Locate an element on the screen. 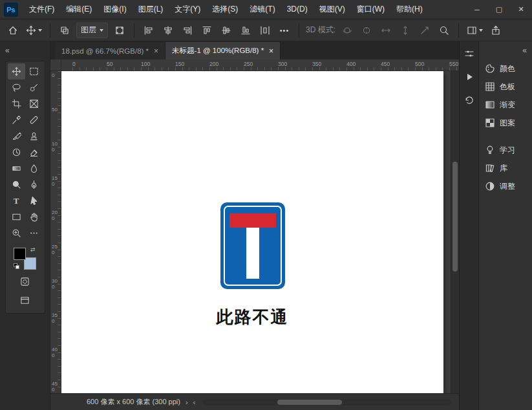 This screenshot has width=532, height=410. menu-select: 选择(S) is located at coordinates (225, 9).